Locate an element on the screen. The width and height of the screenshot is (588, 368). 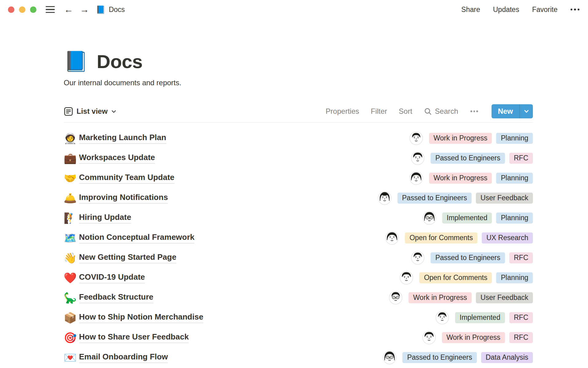
database-toolbar: List view Properties Filter Sort Search … is located at coordinates (298, 111).